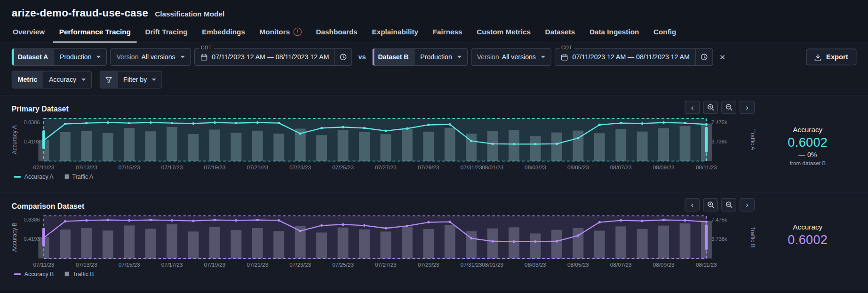 The height and width of the screenshot is (293, 868). Describe the element at coordinates (832, 57) in the screenshot. I see `export-button: Export` at that location.